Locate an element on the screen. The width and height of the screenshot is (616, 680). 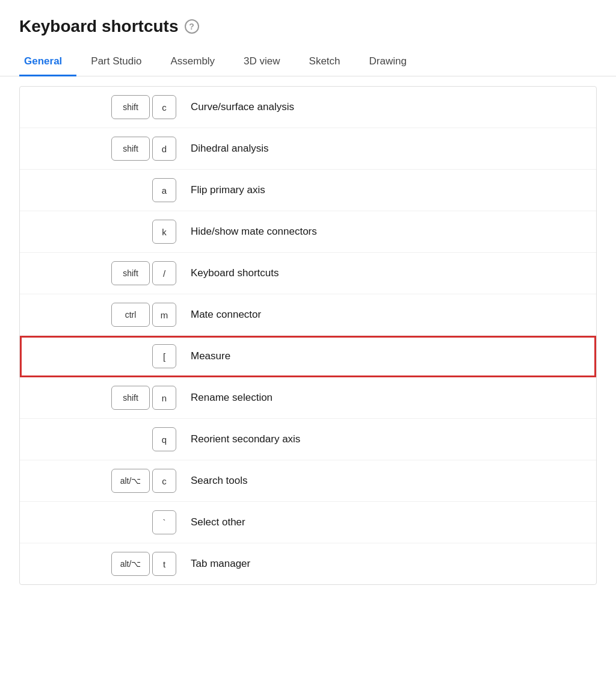
key-group-search-tools: alt/⌥c is located at coordinates (110, 481).